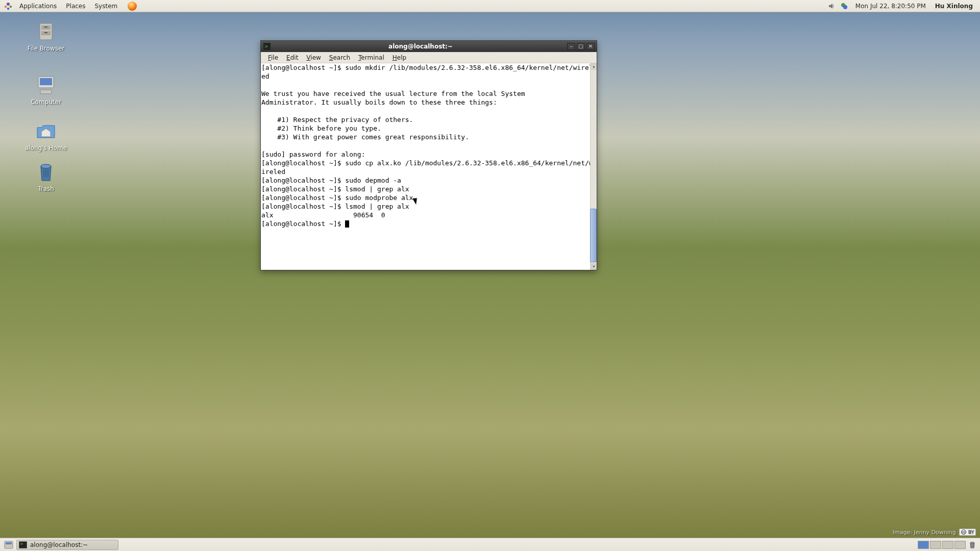 The width and height of the screenshot is (980, 551). What do you see at coordinates (429, 46) in the screenshot?
I see `window-titlebar: > along@localhost:~ – ▢ ✕` at bounding box center [429, 46].